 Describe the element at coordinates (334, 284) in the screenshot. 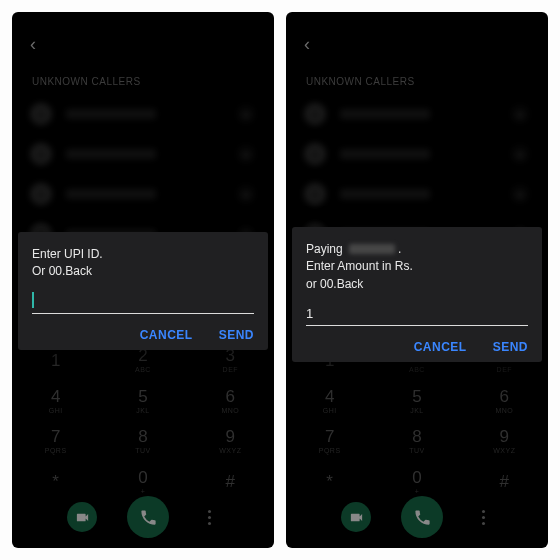

I see `dialog-line: or 00.Back` at that location.